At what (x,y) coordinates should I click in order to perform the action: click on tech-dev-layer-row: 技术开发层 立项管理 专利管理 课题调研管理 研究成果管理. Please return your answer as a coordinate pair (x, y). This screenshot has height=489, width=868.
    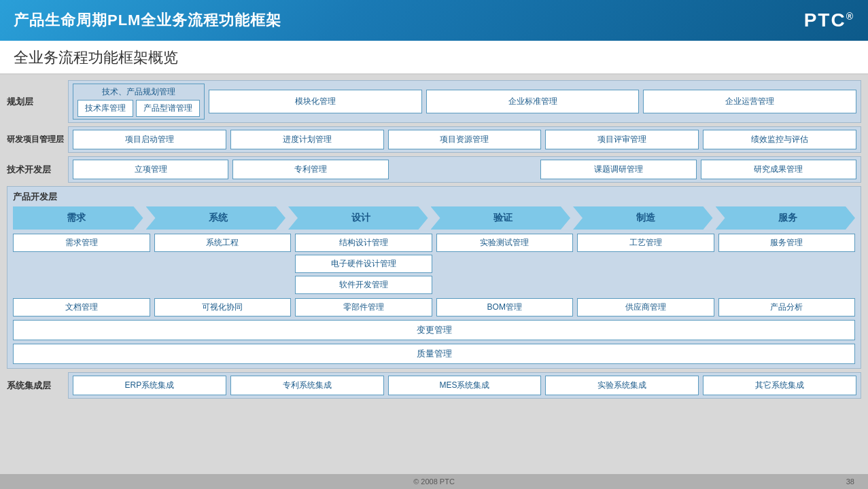
    Looking at the image, I should click on (434, 170).